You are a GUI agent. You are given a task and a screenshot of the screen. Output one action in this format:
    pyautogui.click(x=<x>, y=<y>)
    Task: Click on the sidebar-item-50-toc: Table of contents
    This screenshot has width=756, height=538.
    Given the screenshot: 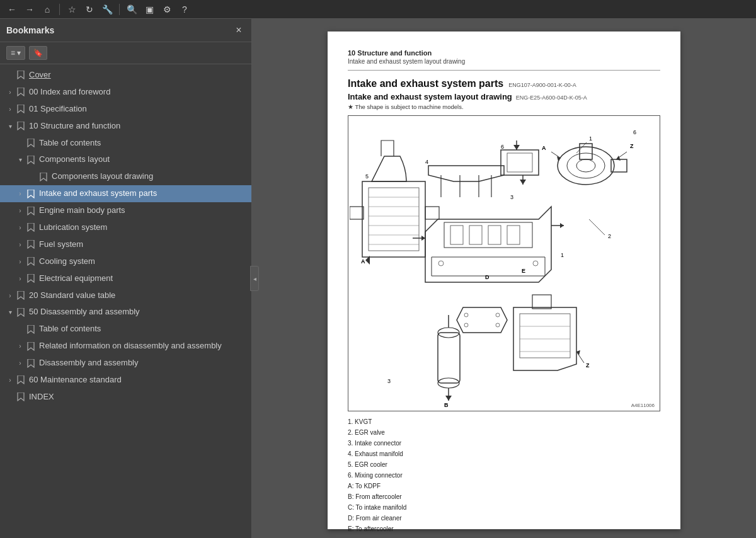 What is the action you would take?
    pyautogui.click(x=126, y=329)
    